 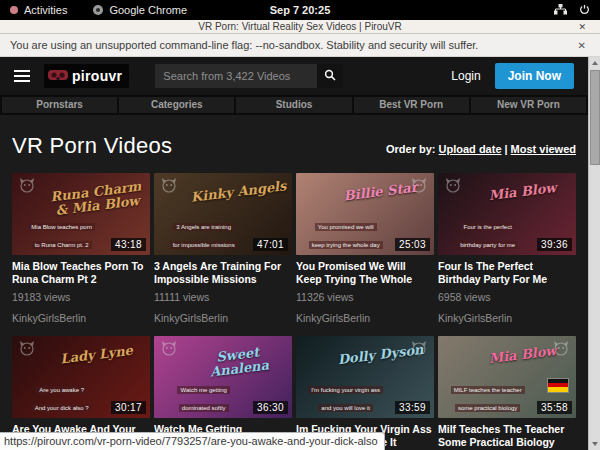 What do you see at coordinates (584, 10) in the screenshot?
I see `power-icon` at bounding box center [584, 10].